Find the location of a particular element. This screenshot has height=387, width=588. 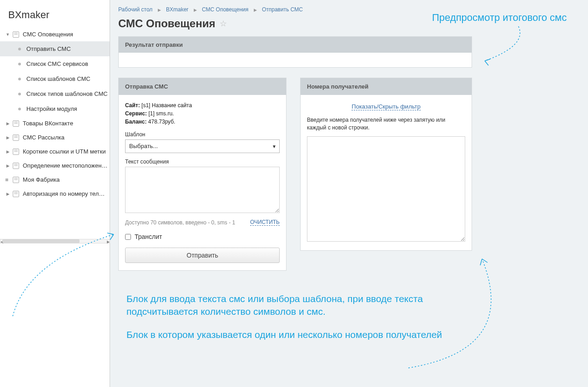

result-panel-header: Результат отправки is located at coordinates (295, 45).